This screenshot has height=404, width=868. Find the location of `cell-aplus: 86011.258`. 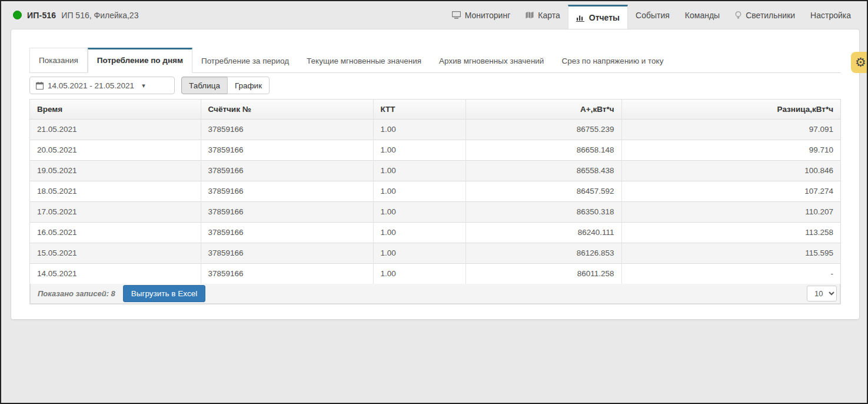

cell-aplus: 86011.258 is located at coordinates (544, 273).